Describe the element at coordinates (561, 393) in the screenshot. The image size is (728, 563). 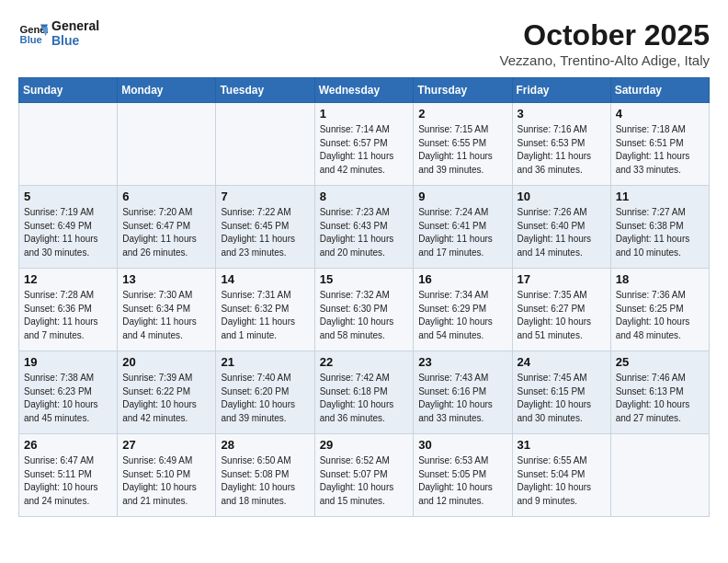
I see `calendar-cell: 24Sunrise: 7:45 AM Sunset: 6:15 PM Dayli…` at that location.